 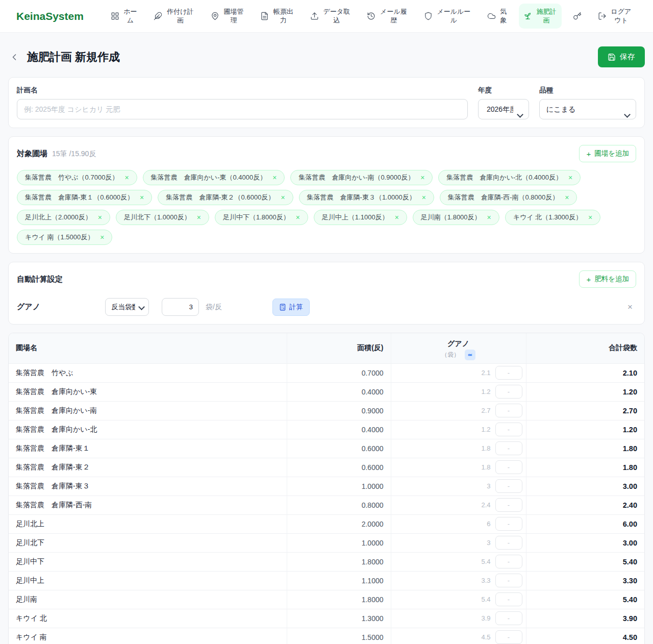 What do you see at coordinates (326, 16) in the screenshot?
I see `top-navbar: KeinaSystem ホーム 作付け計画 圃場管理 帳票出力 データ取込 メー…` at bounding box center [326, 16].